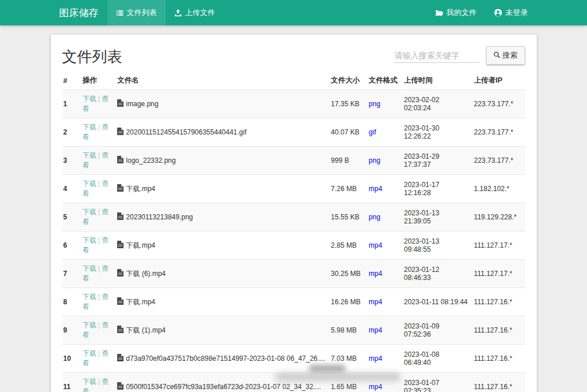 This screenshot has height=392, width=587. I want to click on table-header-row: # 操作 文件名 文件大小 文件格式 上传时间 上传者IP, so click(294, 81).